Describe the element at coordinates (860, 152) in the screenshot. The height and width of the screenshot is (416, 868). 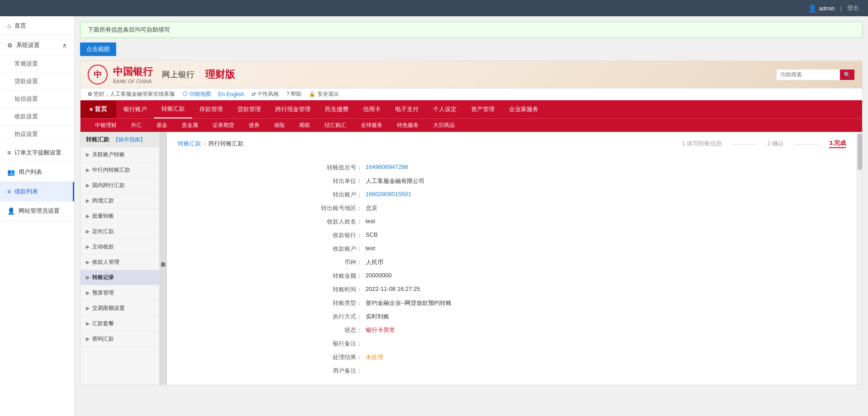
I see `scrollbar-thumb` at that location.